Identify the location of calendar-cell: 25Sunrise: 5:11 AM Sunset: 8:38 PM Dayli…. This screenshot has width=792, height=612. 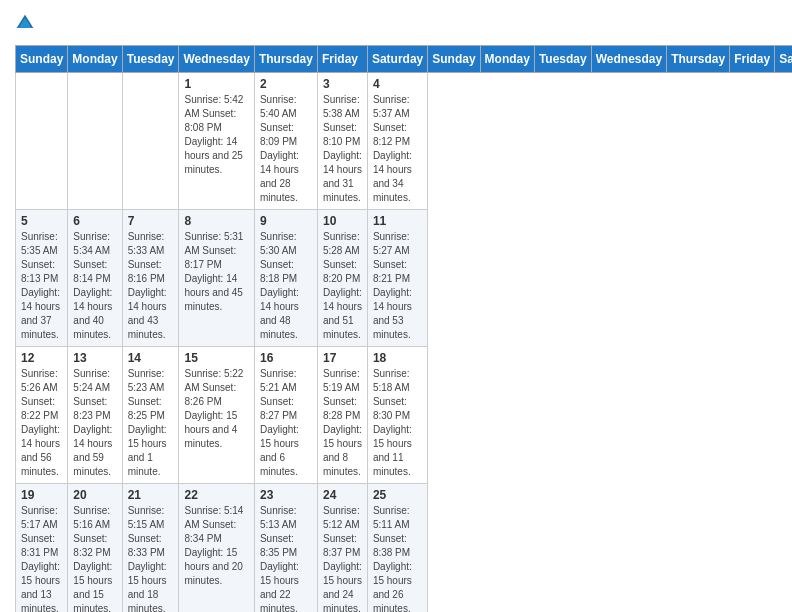
(397, 548).